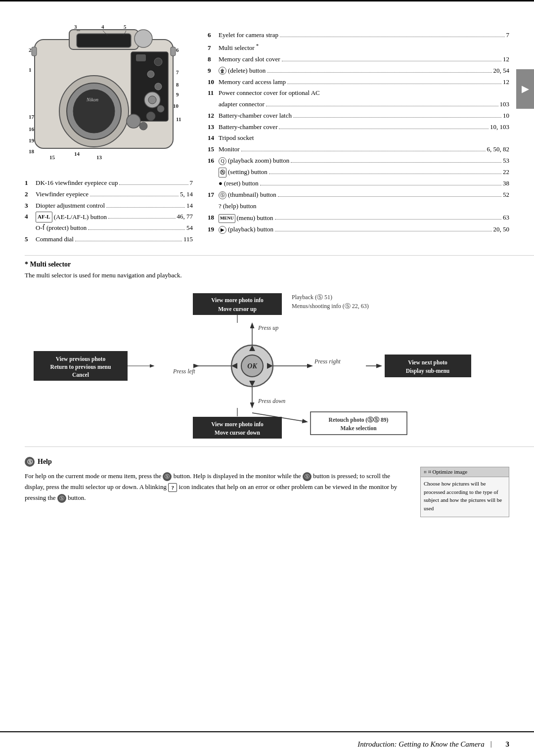  Describe the element at coordinates (215, 462) in the screenshot. I see `help-title: Ⓢ Help` at that location.